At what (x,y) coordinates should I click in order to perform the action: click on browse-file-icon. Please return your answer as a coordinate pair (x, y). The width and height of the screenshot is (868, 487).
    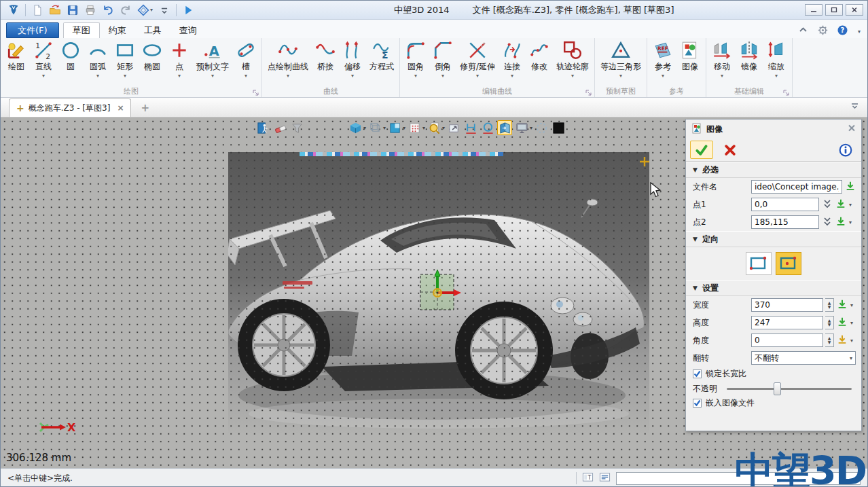
    Looking at the image, I should click on (850, 187).